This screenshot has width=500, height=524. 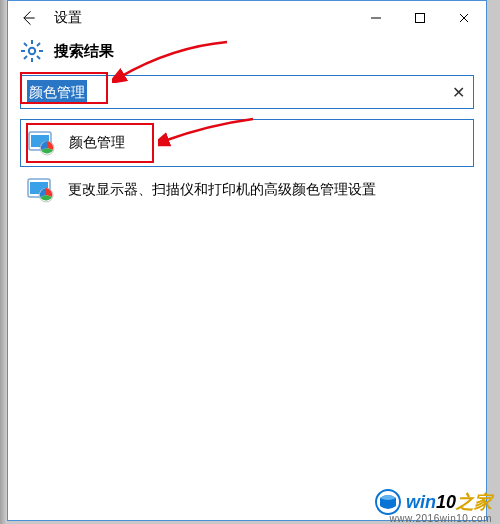 I want to click on page-title: 搜索结果, so click(x=84, y=52).